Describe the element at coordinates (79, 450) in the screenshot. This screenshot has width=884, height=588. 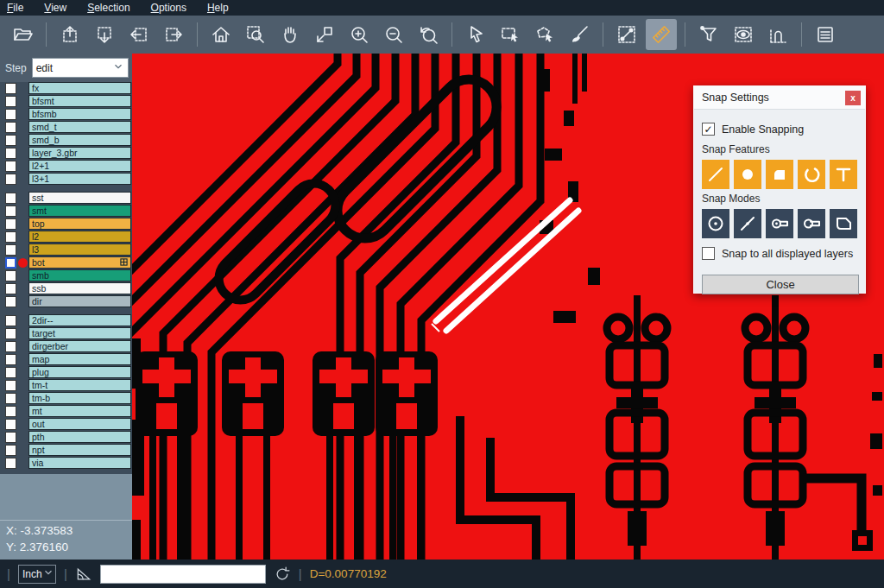
I see `layer-name: npt` at that location.